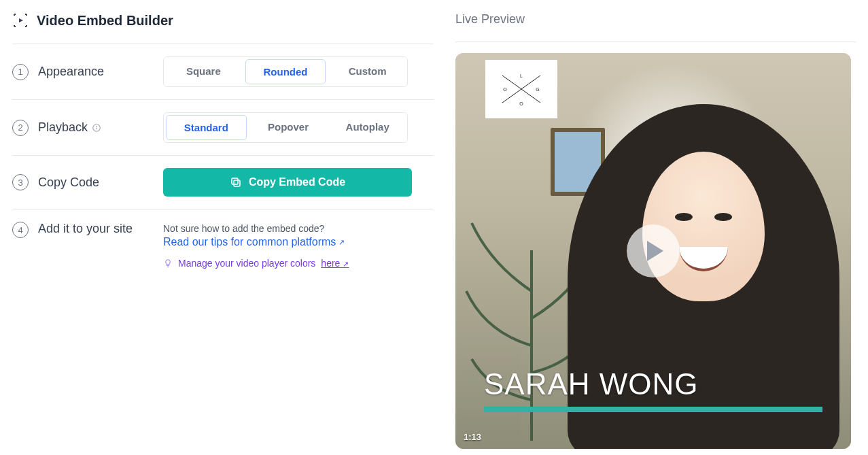 The height and width of the screenshot is (455, 868). Describe the element at coordinates (20, 182) in the screenshot. I see `step-number: 3` at that location.